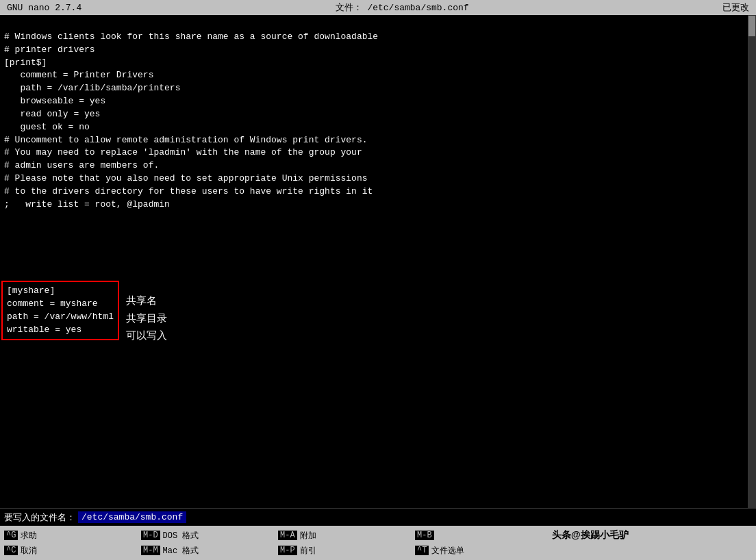 Image resolution: width=756 pixels, height=560 pixels. Describe the element at coordinates (40, 518) in the screenshot. I see `status-label: 要写入的文件名：` at that location.